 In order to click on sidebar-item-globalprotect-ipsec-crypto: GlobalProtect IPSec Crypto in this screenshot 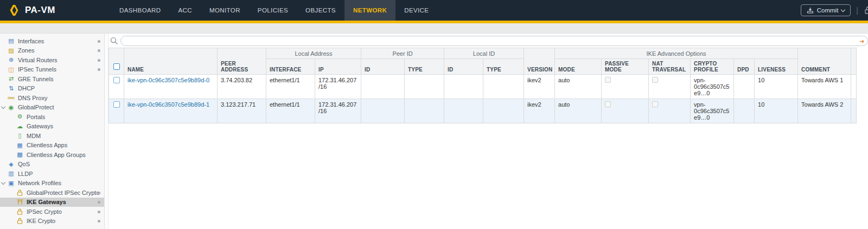, I will do `click(52, 193)`.